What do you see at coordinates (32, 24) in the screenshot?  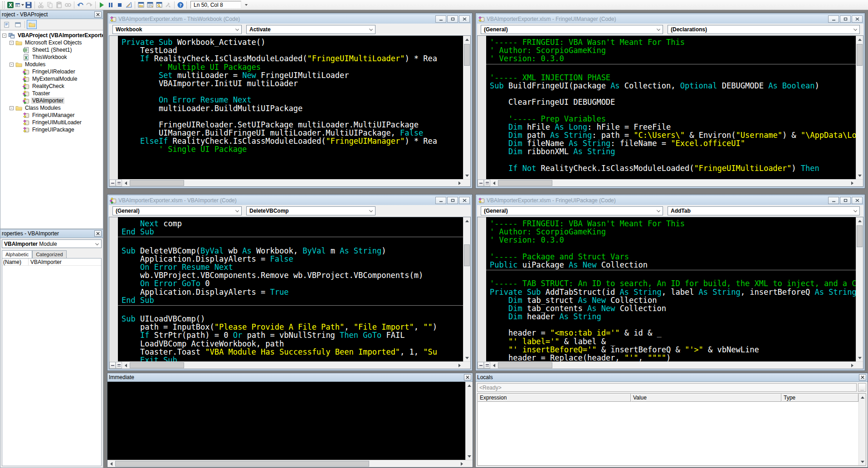 I see `toggle-folders-button` at bounding box center [32, 24].